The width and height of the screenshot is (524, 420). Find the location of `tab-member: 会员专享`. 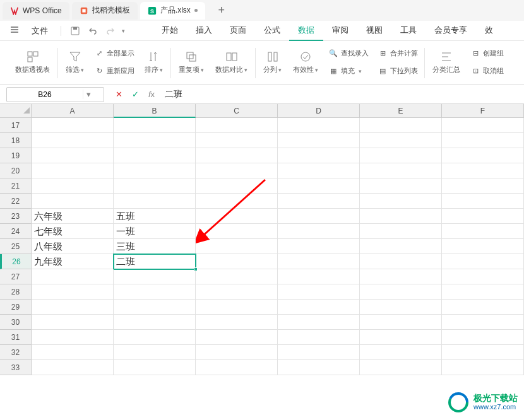

tab-member: 会员专享 is located at coordinates (451, 31).